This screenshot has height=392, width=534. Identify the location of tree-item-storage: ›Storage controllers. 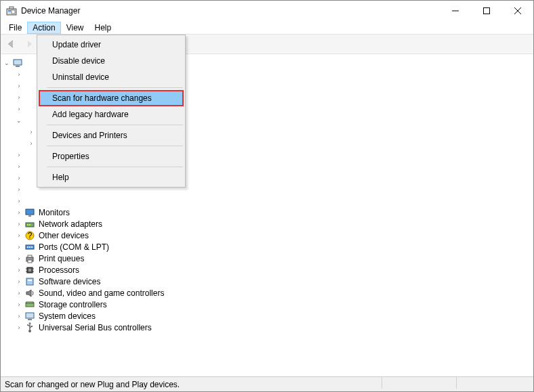
(267, 305).